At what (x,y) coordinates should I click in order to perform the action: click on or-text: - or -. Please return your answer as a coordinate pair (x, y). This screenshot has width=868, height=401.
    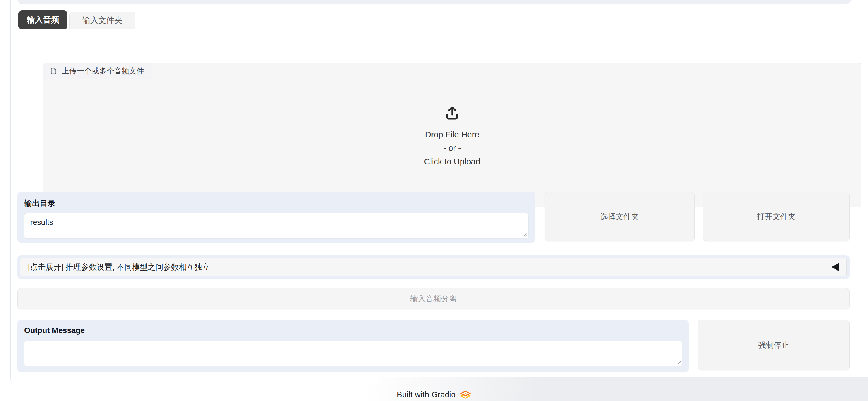
    Looking at the image, I should click on (452, 148).